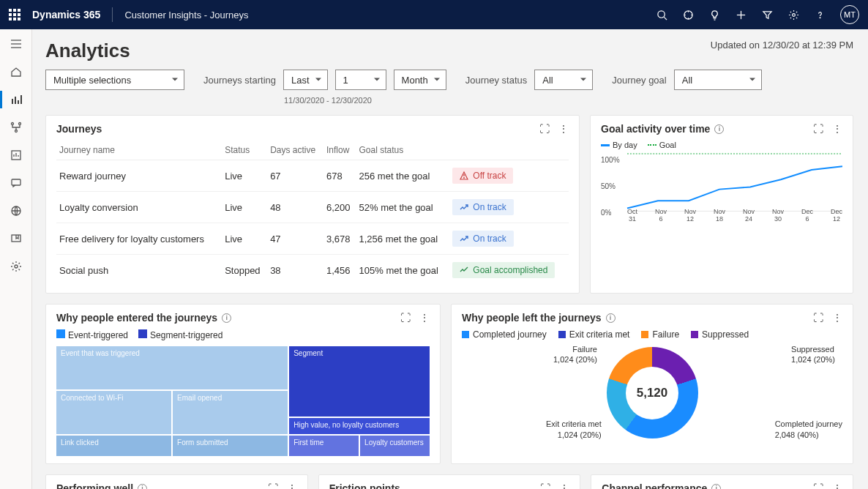 This screenshot has width=868, height=489. What do you see at coordinates (793, 15) in the screenshot?
I see `gear-icon` at bounding box center [793, 15].